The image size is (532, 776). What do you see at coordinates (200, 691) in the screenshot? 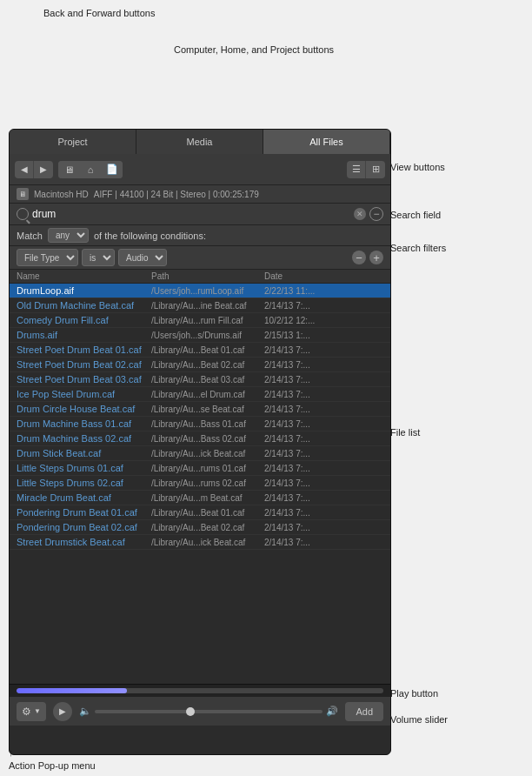
I see `progress-track` at bounding box center [200, 691].